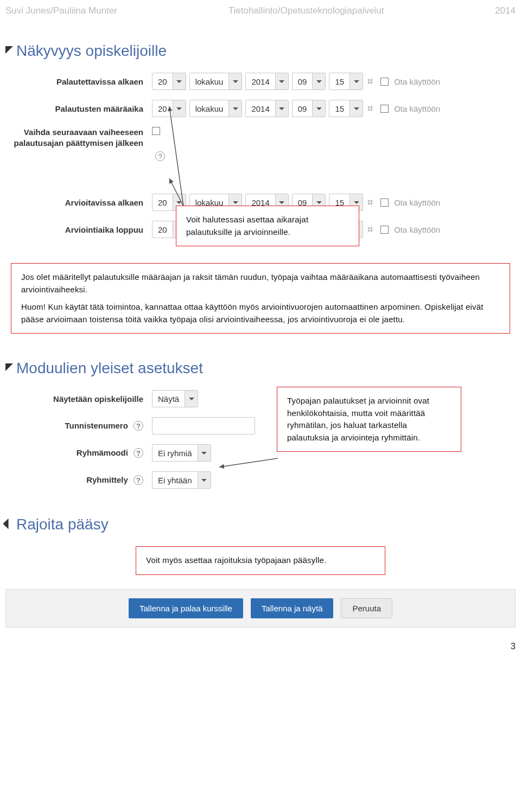  Describe the element at coordinates (79, 81) in the screenshot. I see `label-submit-from: Palautettavissa alkaen` at that location.